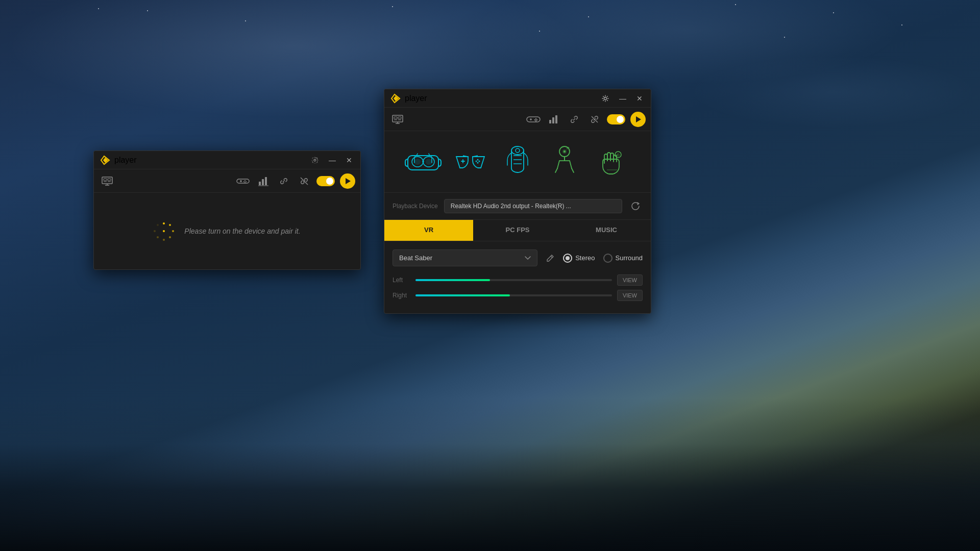  What do you see at coordinates (105, 160) in the screenshot?
I see `app-logo-small` at bounding box center [105, 160].